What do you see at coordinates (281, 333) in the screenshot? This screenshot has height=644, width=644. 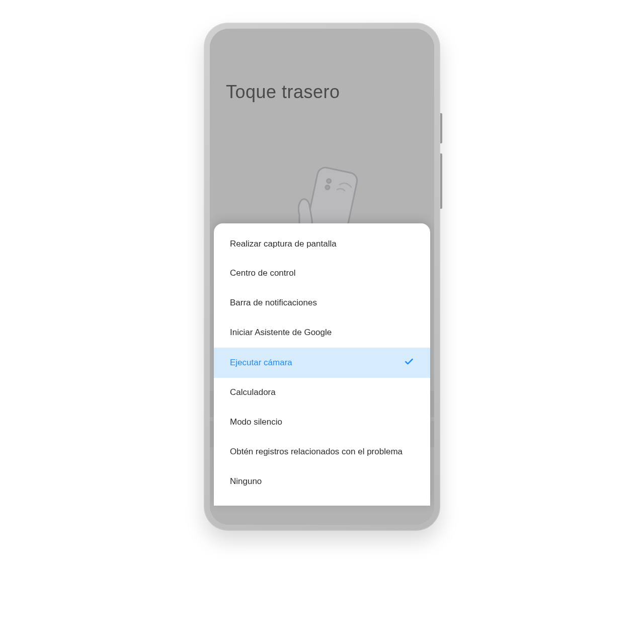 I see `option-label: Iniciar Asistente de Google` at bounding box center [281, 333].